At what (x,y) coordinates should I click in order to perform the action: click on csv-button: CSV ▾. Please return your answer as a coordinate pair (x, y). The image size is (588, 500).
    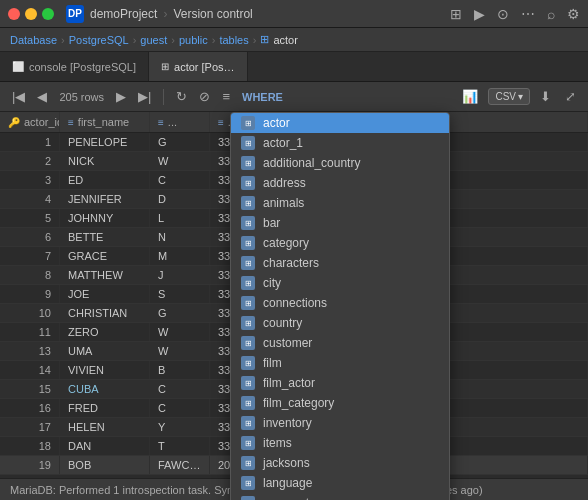
    Looking at the image, I should click on (509, 96).